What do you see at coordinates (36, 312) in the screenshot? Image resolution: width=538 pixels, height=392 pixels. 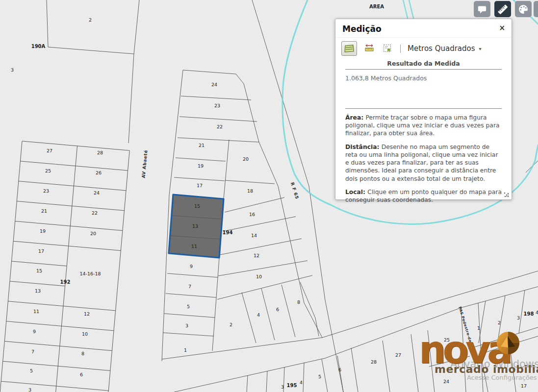 I see `map-lot-label: 11` at bounding box center [36, 312].